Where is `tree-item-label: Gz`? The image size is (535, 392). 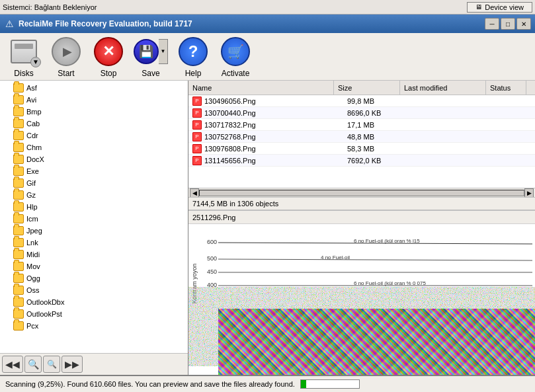
tree-item-label: Gz is located at coordinates (31, 195).